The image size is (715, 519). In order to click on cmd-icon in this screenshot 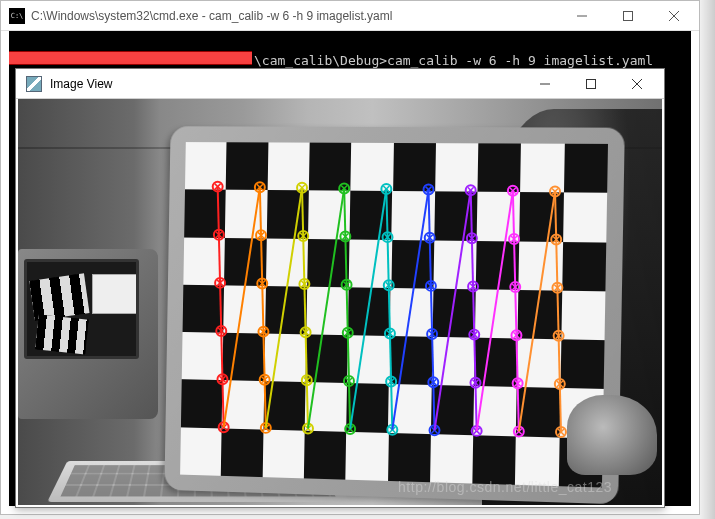, I will do `click(17, 16)`.